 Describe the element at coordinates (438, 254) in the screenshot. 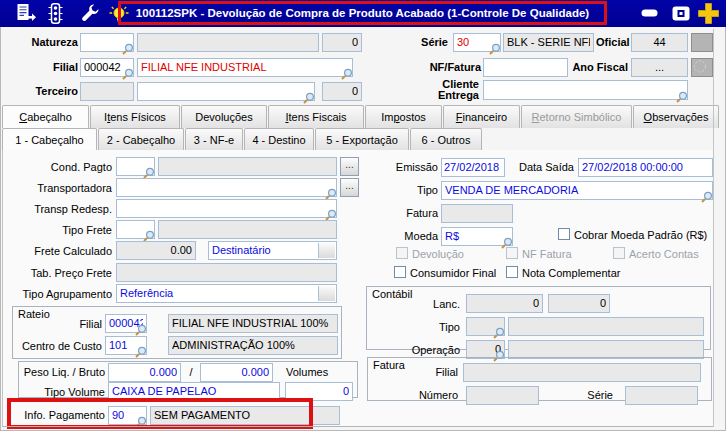

I see `devolucao-label: Devolução` at that location.